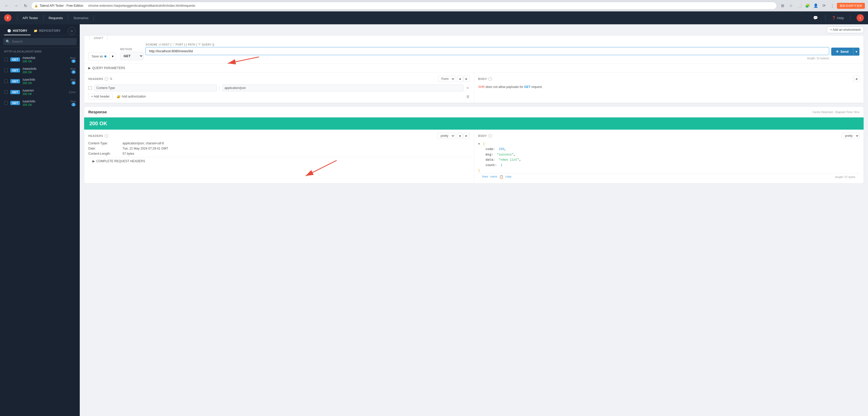 This screenshot has height=416, width=868. Describe the element at coordinates (18, 31) in the screenshot. I see `tab-history: 🕐 HISTORY` at that location.